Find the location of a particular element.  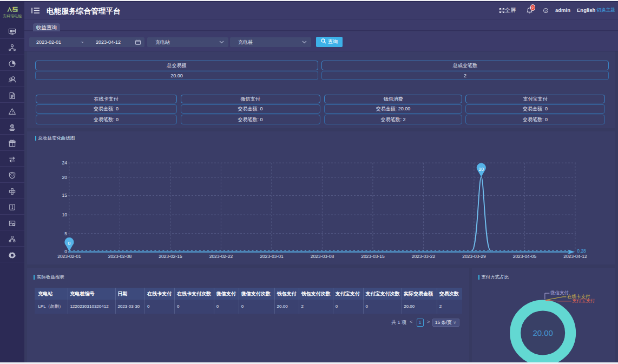

svg-text: 微信支付 is located at coordinates (560, 293).